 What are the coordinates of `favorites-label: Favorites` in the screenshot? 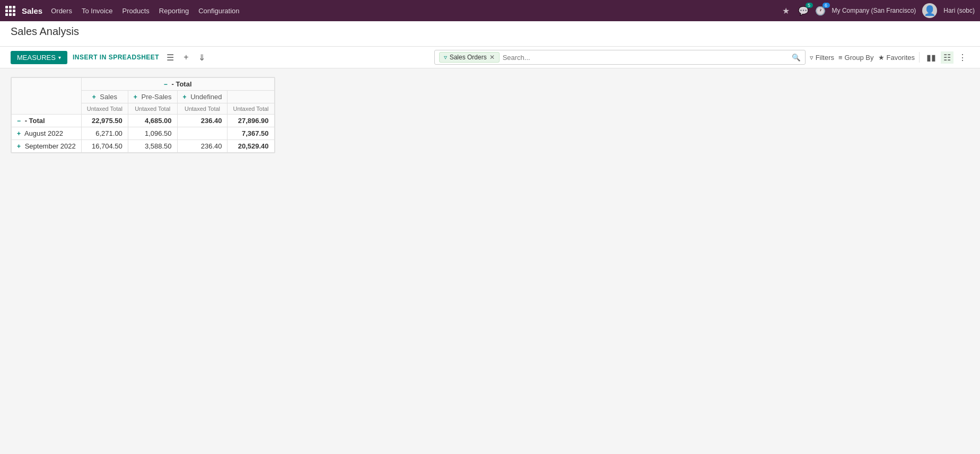 It's located at (900, 57).